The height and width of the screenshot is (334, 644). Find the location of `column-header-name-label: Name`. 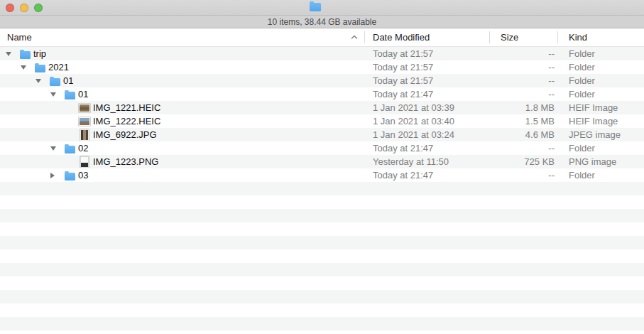

column-header-name-label: Name is located at coordinates (20, 37).